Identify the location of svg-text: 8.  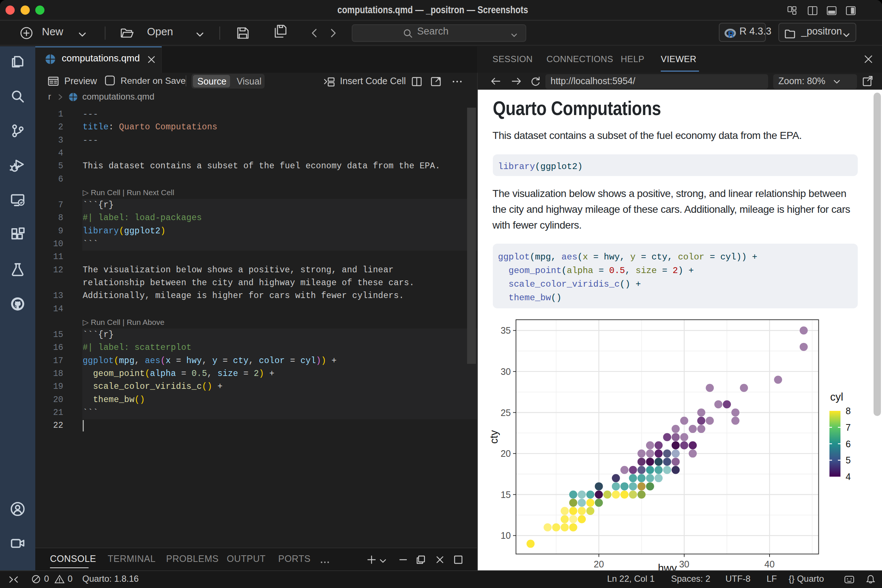
(848, 411).